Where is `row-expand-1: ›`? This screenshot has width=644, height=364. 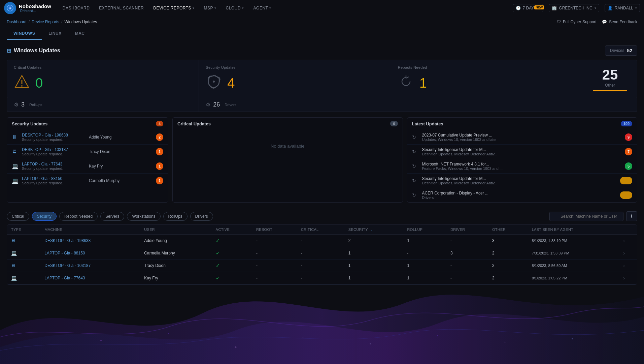 row-expand-1: › is located at coordinates (624, 253).